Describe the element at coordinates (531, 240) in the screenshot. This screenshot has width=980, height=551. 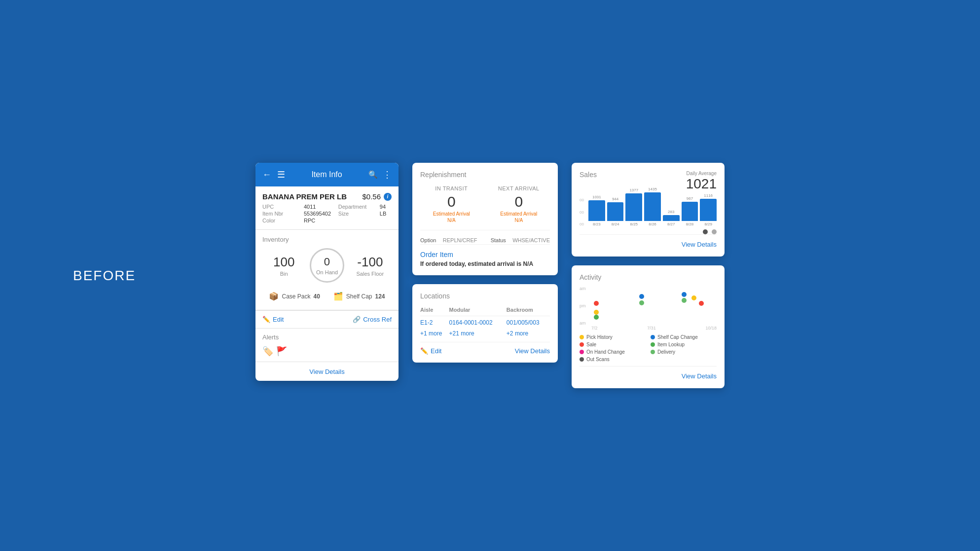
I see `status-value: WHSE/ACTIVE` at that location.